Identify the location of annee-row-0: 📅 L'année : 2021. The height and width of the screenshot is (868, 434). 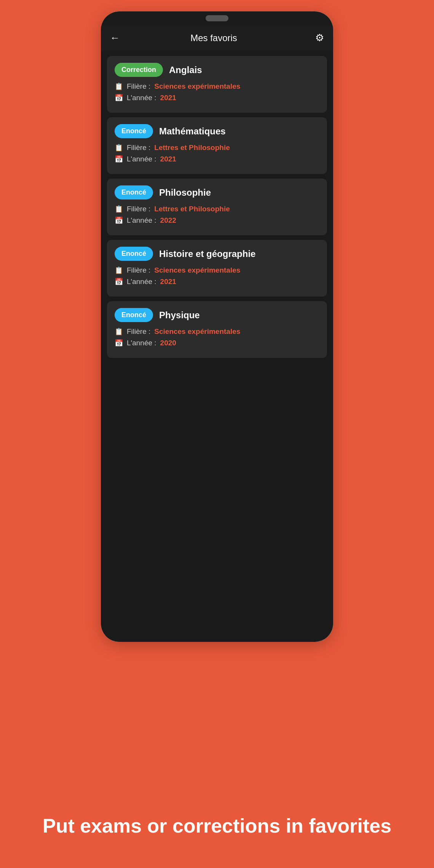
(217, 98).